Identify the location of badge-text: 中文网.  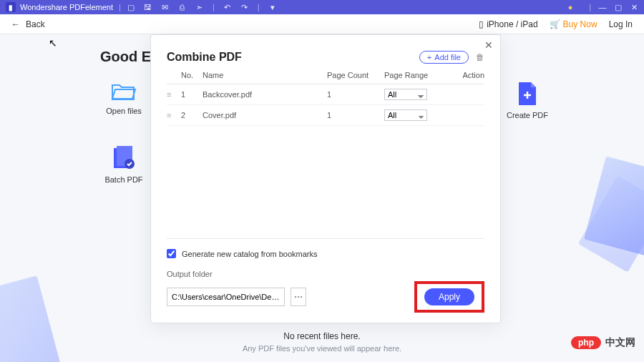
(620, 343).